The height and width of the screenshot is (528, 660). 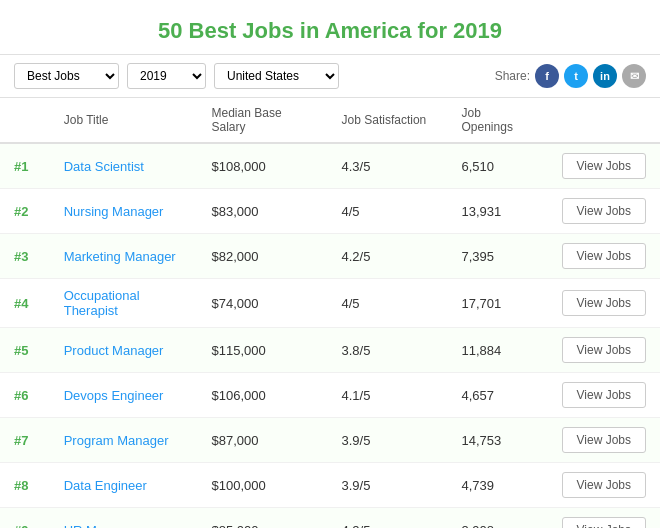 I want to click on share-email-button: ✉, so click(x=634, y=76).